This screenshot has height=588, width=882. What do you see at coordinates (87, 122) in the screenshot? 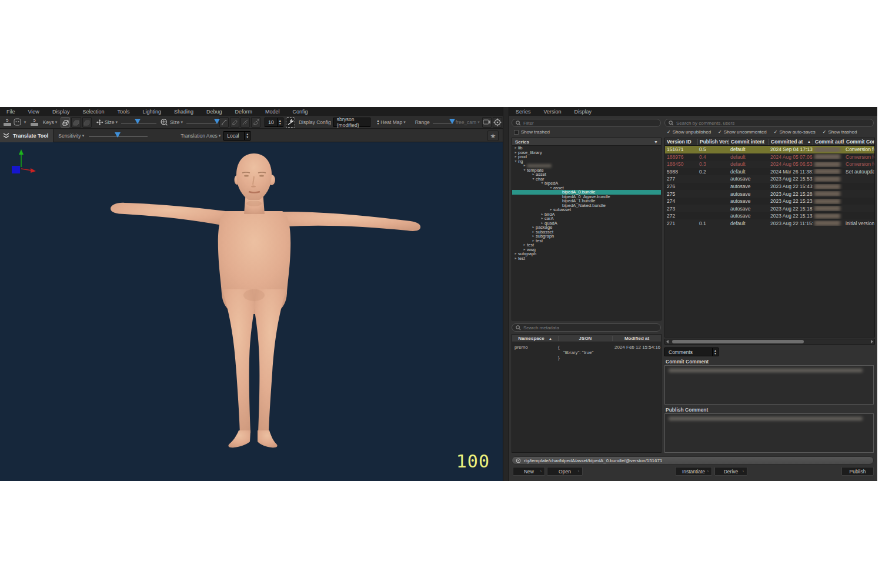
I see `manipulator-scale-button` at bounding box center [87, 122].